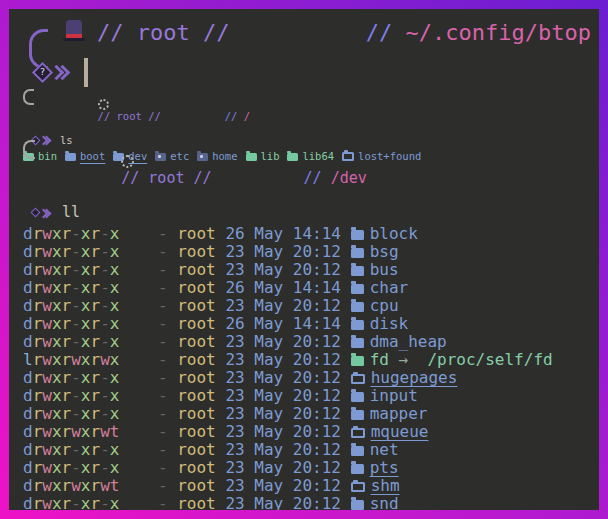  I want to click on file-name: pts, so click(384, 468).